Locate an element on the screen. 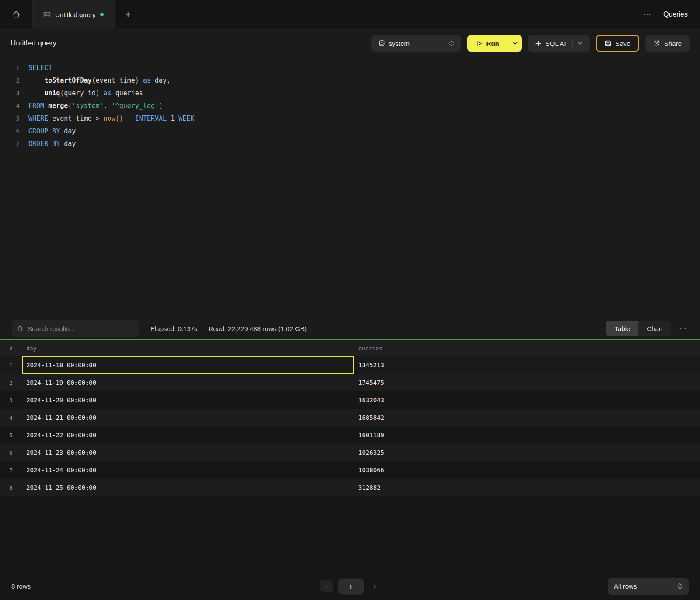 The width and height of the screenshot is (700, 600). table-row: 82024-11-25 00:00:00312882 is located at coordinates (350, 488).